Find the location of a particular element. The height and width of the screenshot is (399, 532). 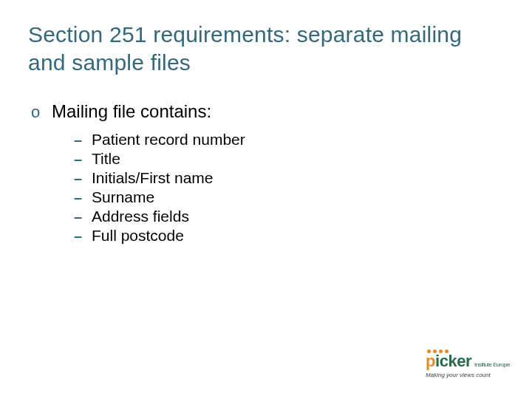

list-item-text: Initials/First name is located at coordinates (152, 178).